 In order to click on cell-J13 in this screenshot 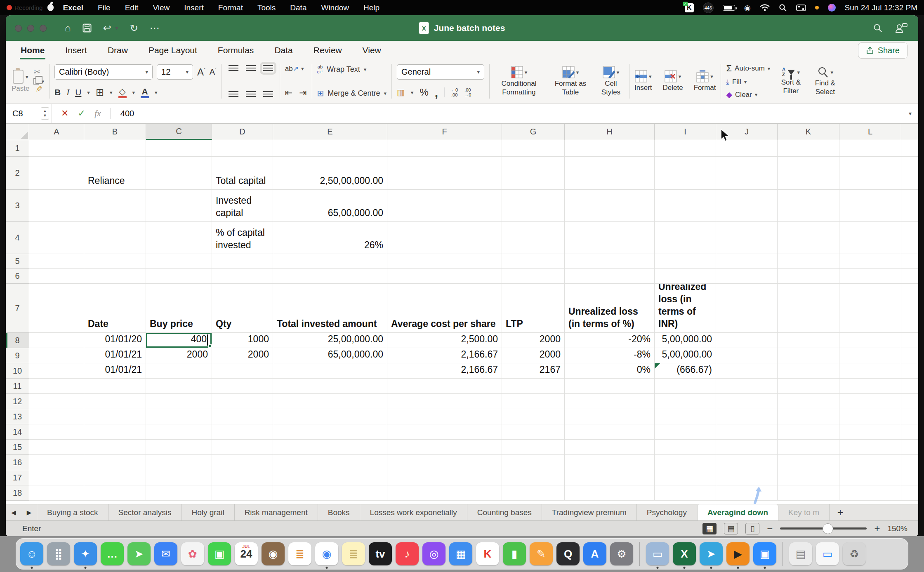, I will do `click(747, 417)`.